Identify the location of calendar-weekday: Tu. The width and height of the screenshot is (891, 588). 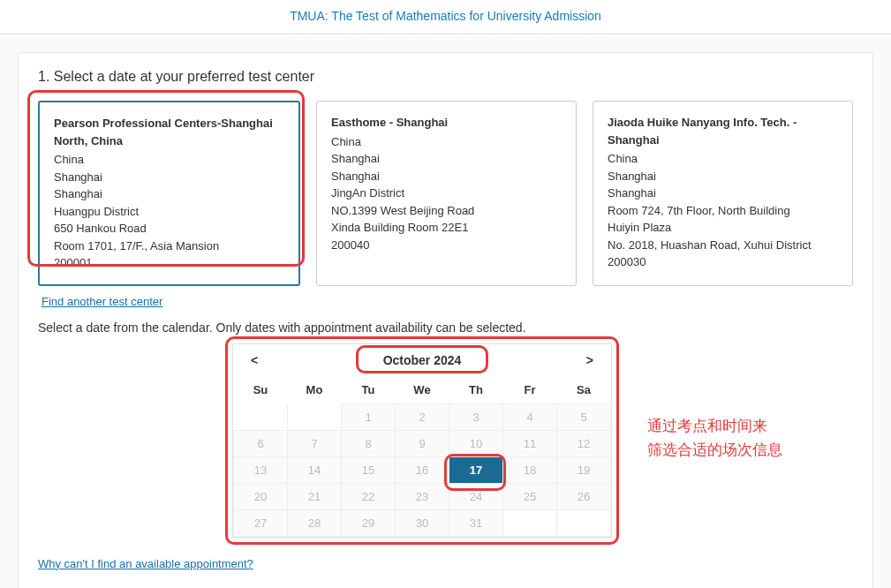
(369, 390).